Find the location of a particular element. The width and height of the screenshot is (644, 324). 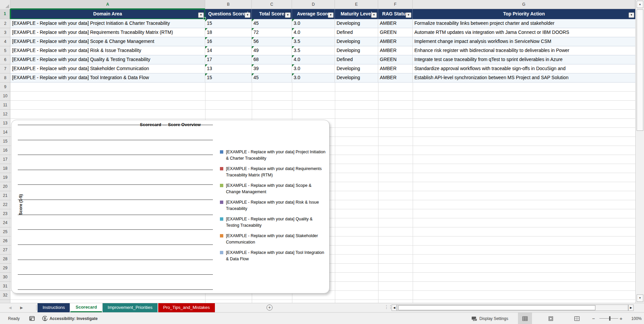

horizontal-scrollbar-thumb is located at coordinates (497, 308).